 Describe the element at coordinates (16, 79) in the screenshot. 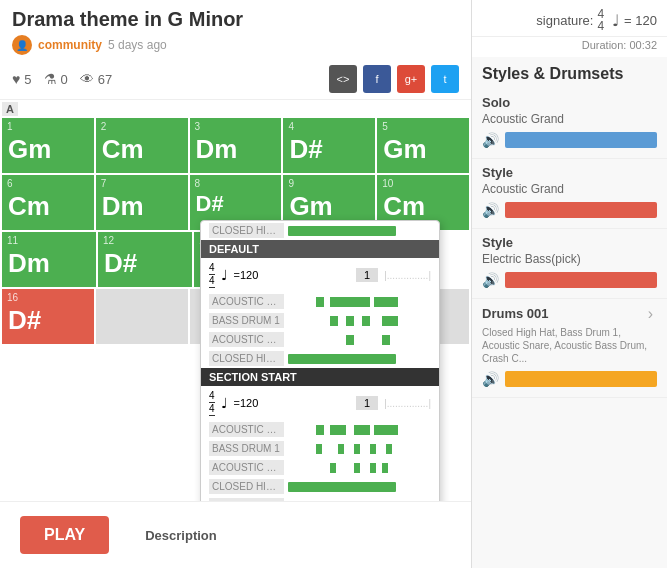

I see `heart-icon: ♥` at that location.